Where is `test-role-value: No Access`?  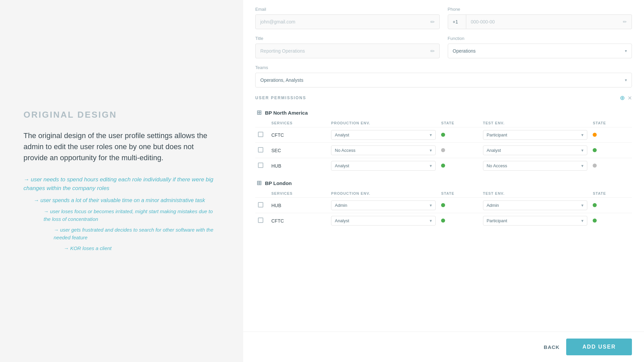 test-role-value: No Access is located at coordinates (497, 166).